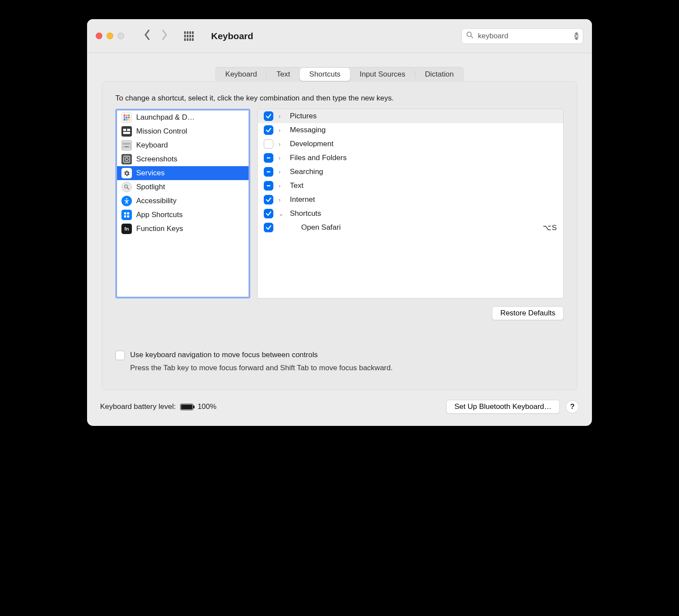  Describe the element at coordinates (410, 204) in the screenshot. I see `shortcut-list: ›Pictures›Messaging›Development›Files an…` at that location.